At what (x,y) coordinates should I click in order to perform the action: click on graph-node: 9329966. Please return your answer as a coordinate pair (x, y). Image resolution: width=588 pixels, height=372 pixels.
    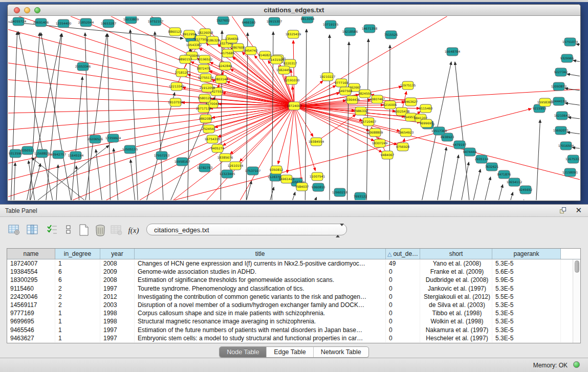
    Looking at the image, I should click on (567, 58).